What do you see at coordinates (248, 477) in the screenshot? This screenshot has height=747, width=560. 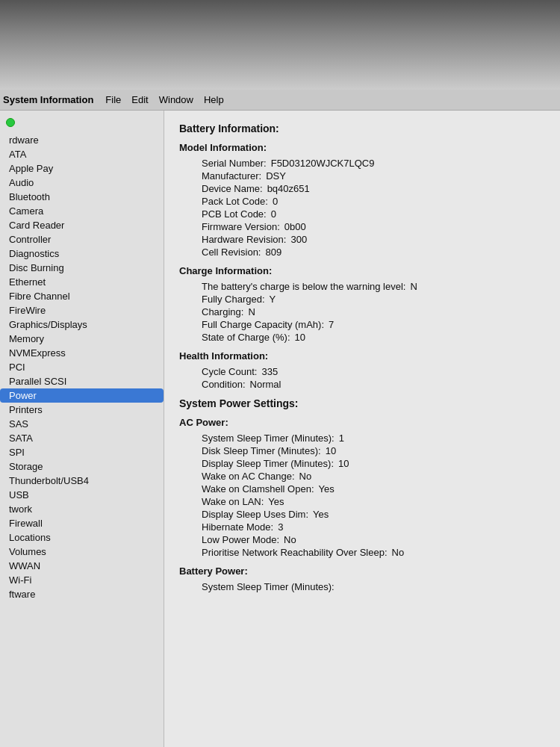 I see `info-label-3: Wake on AC Change:` at bounding box center [248, 477].